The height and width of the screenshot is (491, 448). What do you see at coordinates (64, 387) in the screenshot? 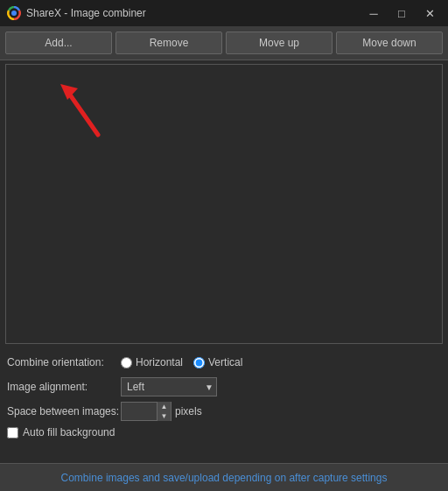
I see `image-alignment-label: Image alignment:` at bounding box center [64, 387].